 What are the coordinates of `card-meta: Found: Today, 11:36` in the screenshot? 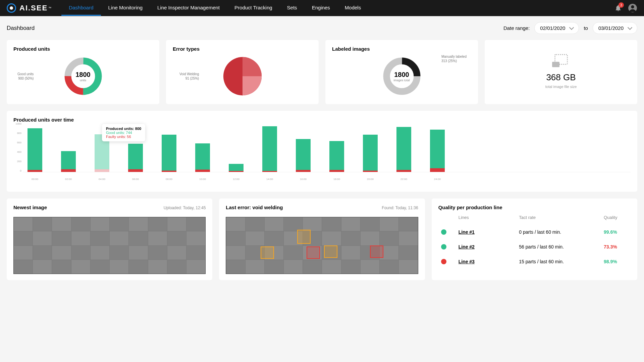 It's located at (400, 208).